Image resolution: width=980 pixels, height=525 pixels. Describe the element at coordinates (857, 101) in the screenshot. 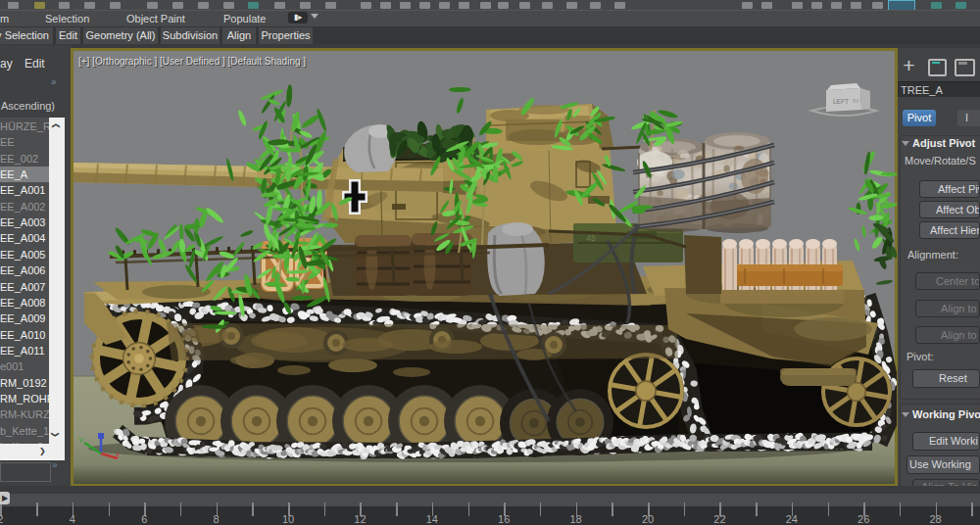

I see `svg-text: BK` at that location.